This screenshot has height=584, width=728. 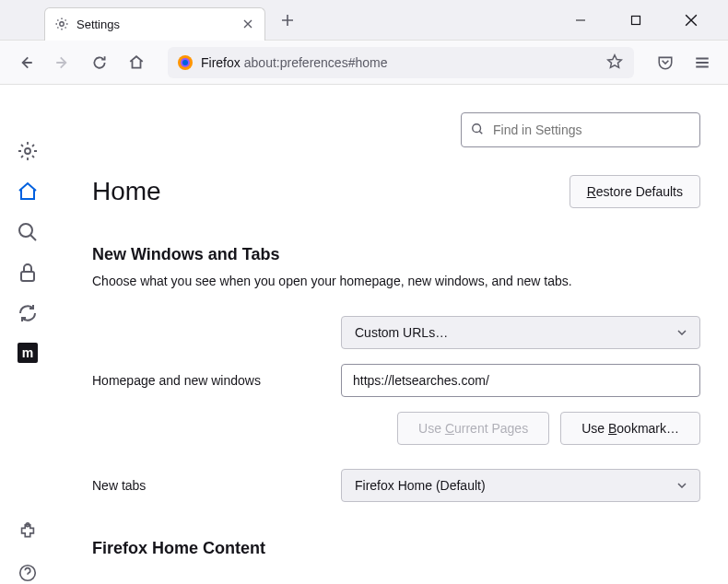 What do you see at coordinates (207, 485) in the screenshot?
I see `newtabs-label: New tabs` at bounding box center [207, 485].